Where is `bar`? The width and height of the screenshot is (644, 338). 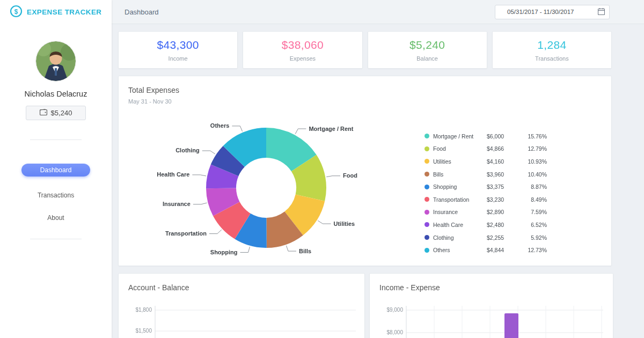
bar is located at coordinates (511, 326).